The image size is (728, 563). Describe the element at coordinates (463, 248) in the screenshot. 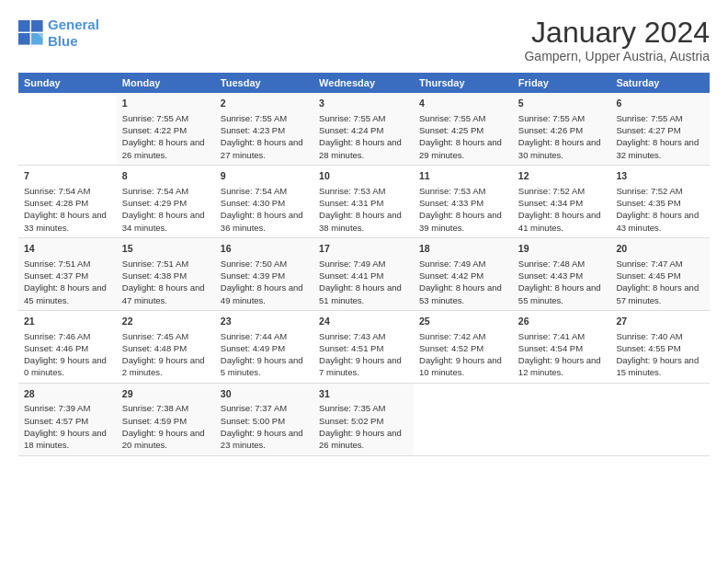

I see `day-number: 18` at that location.